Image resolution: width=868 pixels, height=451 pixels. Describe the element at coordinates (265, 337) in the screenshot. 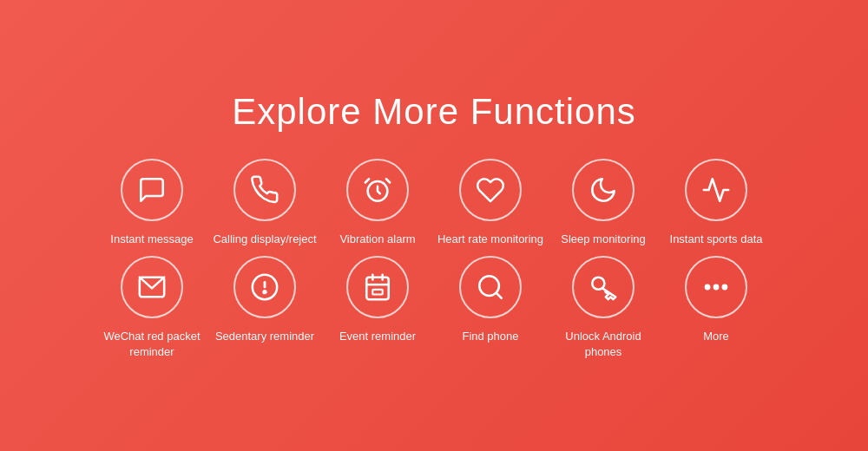

I see `feature-label-sedentary-reminder: Sedentary reminder` at that location.